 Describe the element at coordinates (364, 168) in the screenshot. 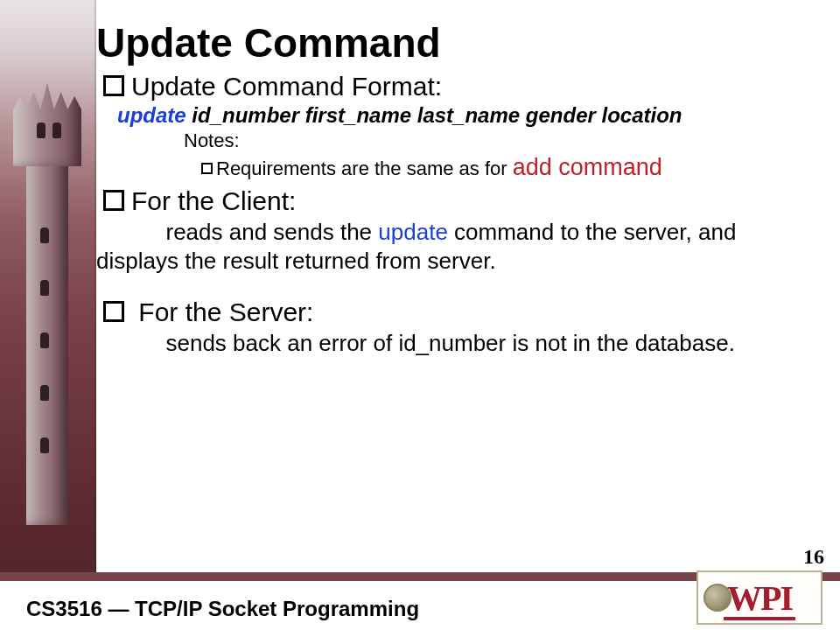

I see `requirement-prefix: Requirements are the same as for` at that location.